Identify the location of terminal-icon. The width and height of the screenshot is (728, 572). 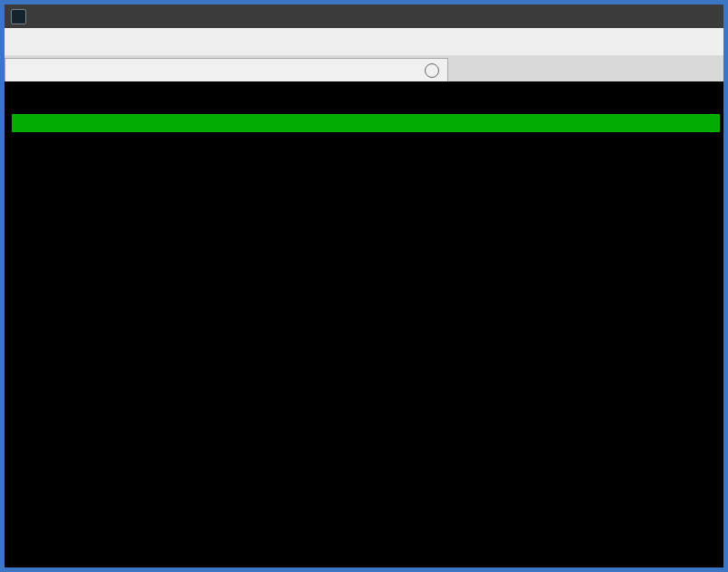
(18, 16).